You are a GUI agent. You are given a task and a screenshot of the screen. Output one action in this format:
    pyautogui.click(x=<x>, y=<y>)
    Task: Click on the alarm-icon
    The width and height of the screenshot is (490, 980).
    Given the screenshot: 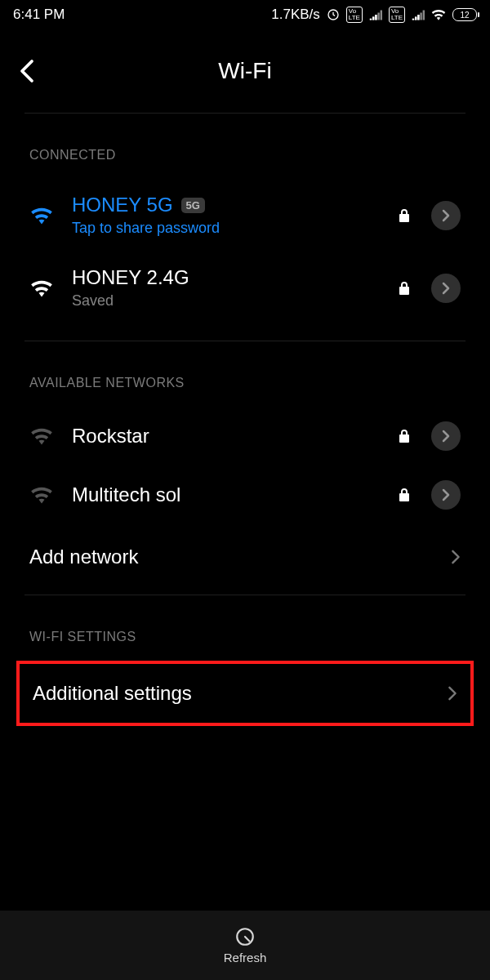 What is the action you would take?
    pyautogui.click(x=333, y=15)
    